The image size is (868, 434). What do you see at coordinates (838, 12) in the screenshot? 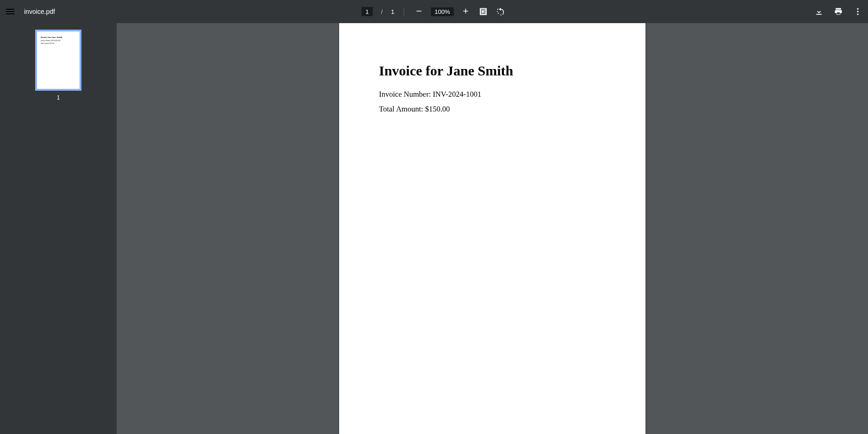
I see `print-button` at bounding box center [838, 12].